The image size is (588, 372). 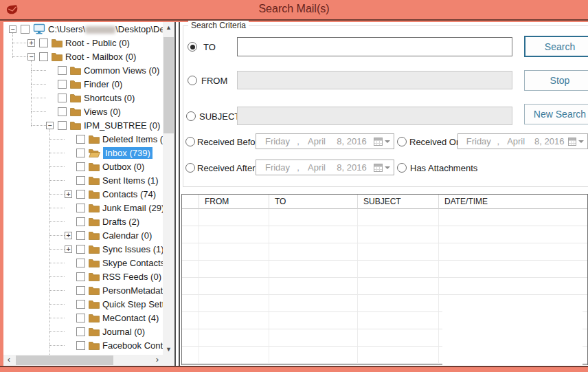 What do you see at coordinates (190, 142) in the screenshot?
I see `received-before-radio` at bounding box center [190, 142].